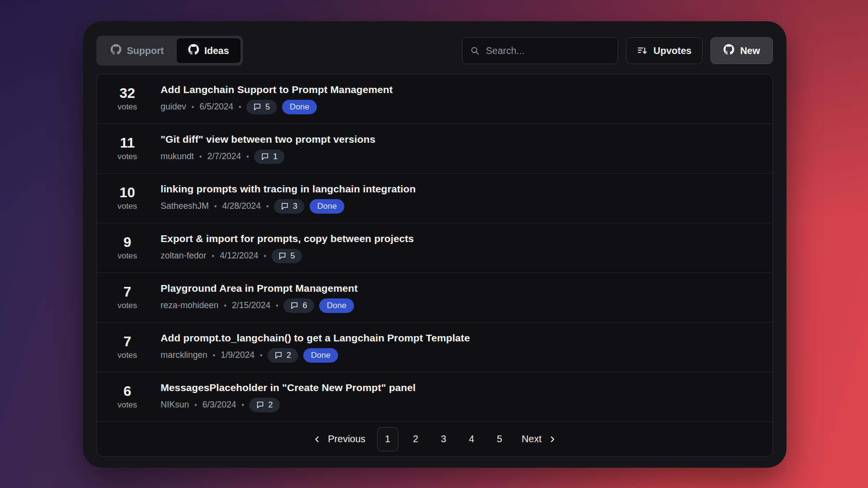 This screenshot has width=868, height=488. Describe the element at coordinates (548, 51) in the screenshot. I see `search-input` at that location.